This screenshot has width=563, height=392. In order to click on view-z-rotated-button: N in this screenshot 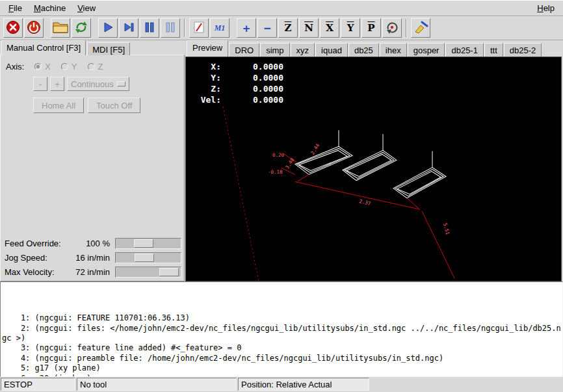, I will do `click(309, 28)`.